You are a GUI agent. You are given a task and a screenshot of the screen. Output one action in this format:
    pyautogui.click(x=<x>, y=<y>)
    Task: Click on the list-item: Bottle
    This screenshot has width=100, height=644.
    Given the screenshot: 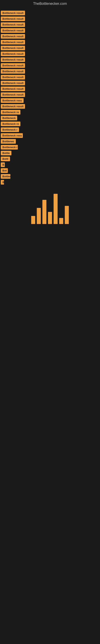 What is the action you would take?
    pyautogui.click(x=50, y=153)
    